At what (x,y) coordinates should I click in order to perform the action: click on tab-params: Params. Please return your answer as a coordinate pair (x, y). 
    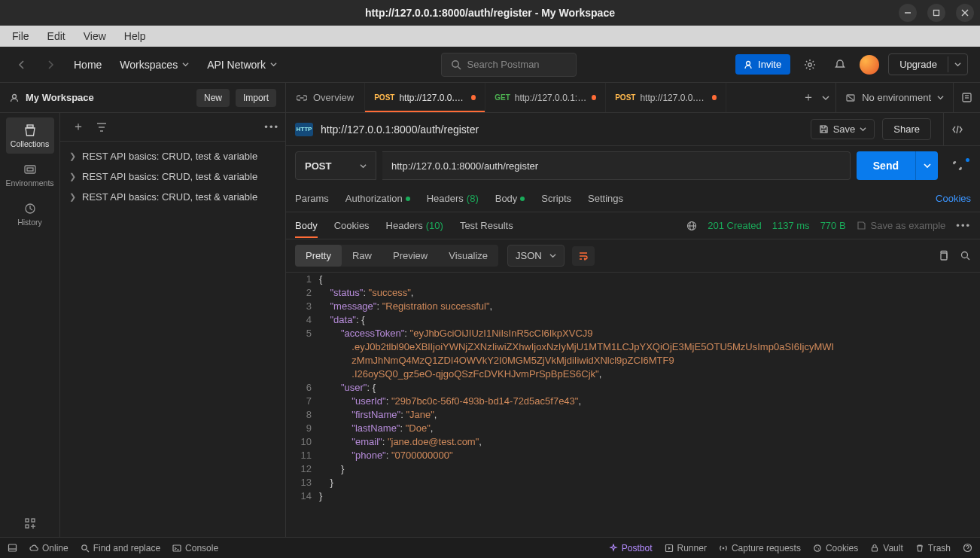
    Looking at the image, I should click on (312, 199).